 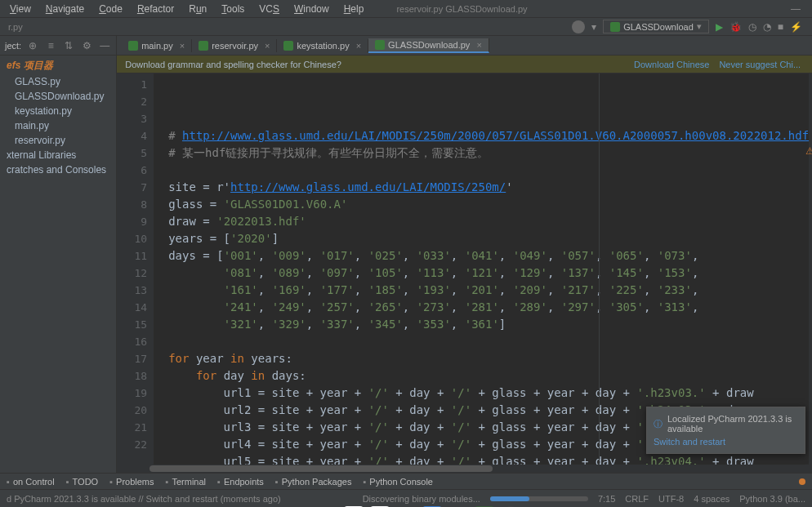 I want to click on code-line: days = ['001', '009', '017', '025', '033…, so click(x=489, y=256).